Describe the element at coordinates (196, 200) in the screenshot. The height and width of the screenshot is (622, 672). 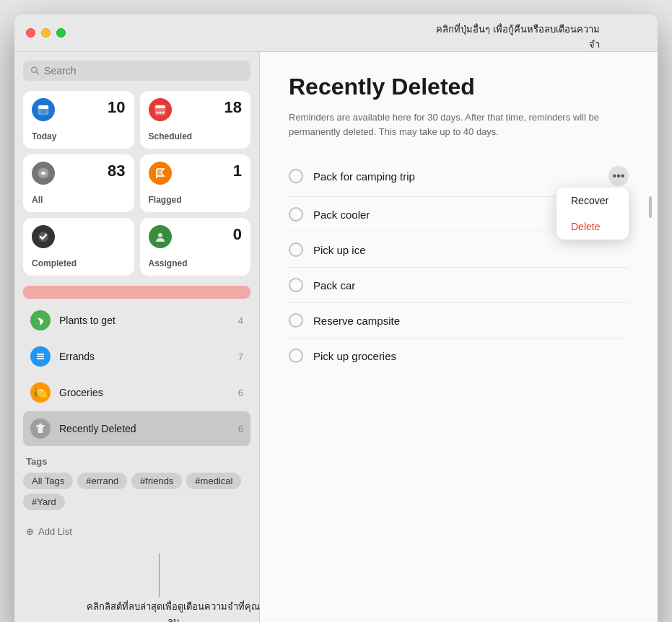
I see `flagged-label: Flagged` at that location.